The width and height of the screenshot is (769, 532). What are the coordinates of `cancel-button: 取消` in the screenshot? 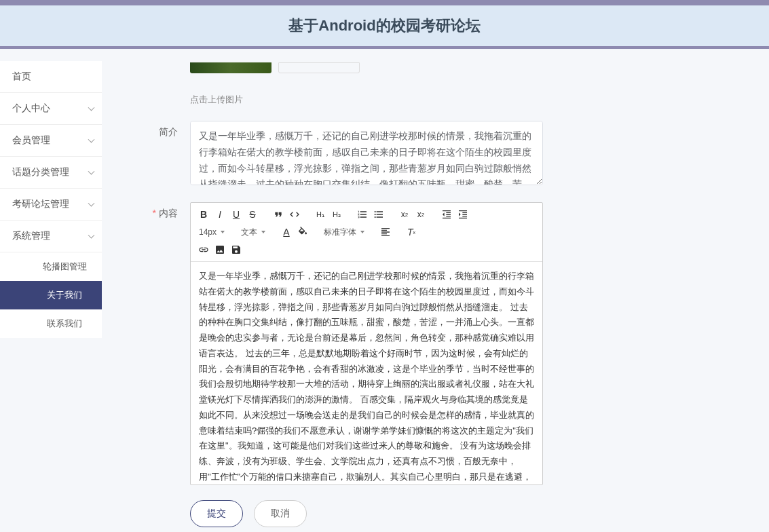 It's located at (280, 514).